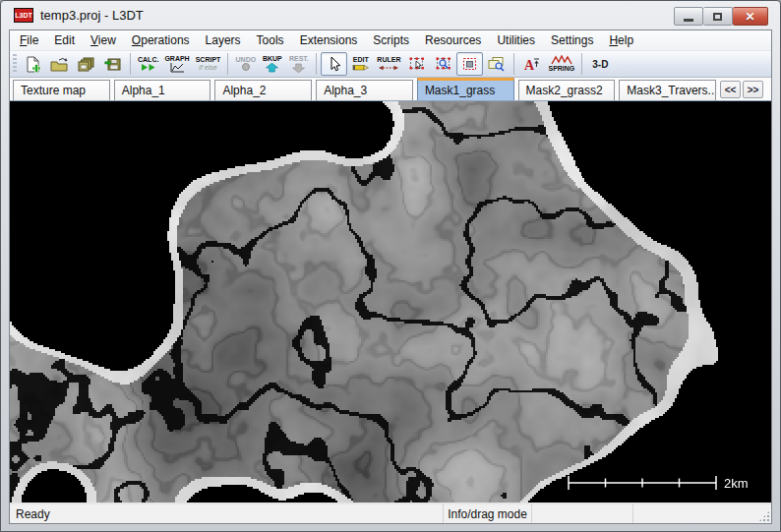 Image resolution: width=781 pixels, height=532 pixels. What do you see at coordinates (299, 64) in the screenshot?
I see `restore-button: REST.` at bounding box center [299, 64].